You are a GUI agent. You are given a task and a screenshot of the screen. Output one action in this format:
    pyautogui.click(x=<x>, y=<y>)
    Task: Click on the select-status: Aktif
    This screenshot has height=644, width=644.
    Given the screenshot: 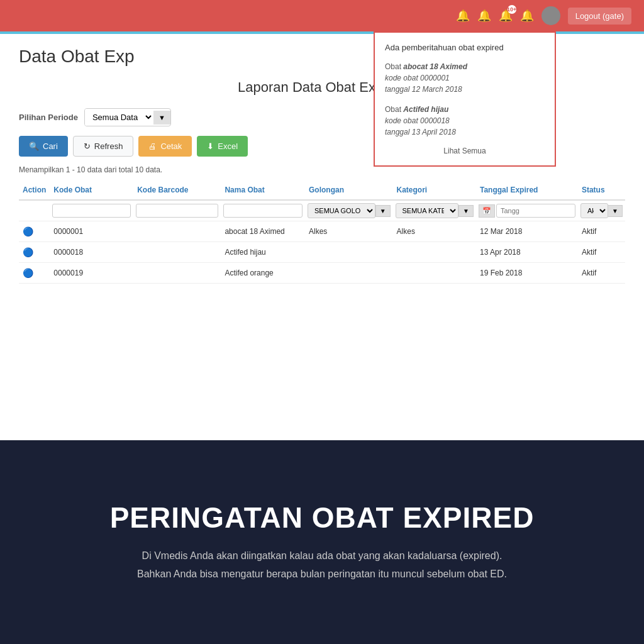 What is the action you would take?
    pyautogui.click(x=594, y=211)
    